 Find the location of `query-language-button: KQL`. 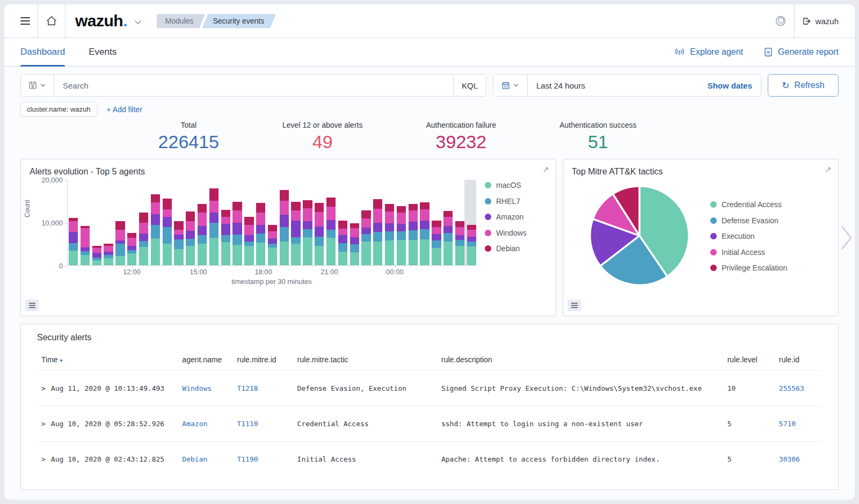

query-language-button: KQL is located at coordinates (469, 86).